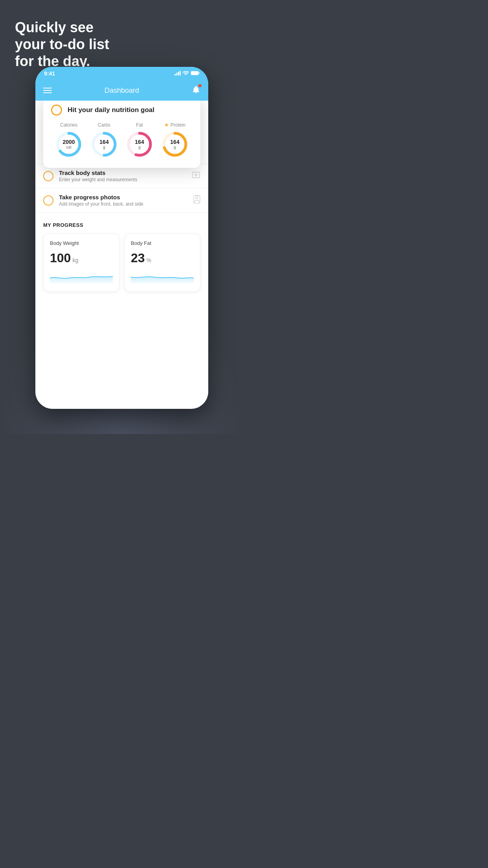 This screenshot has height=868, width=488. I want to click on body-stats-check-circle, so click(48, 176).